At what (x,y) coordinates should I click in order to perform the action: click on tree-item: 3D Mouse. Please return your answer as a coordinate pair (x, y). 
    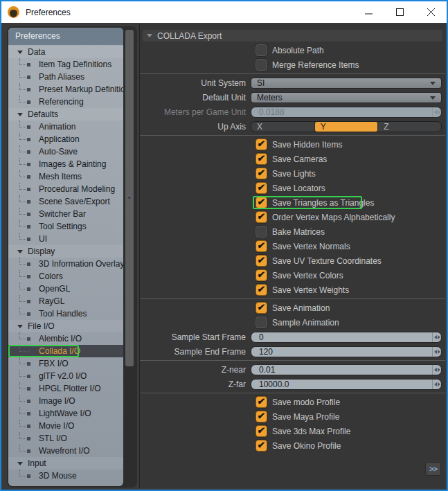
    Looking at the image, I should click on (66, 476).